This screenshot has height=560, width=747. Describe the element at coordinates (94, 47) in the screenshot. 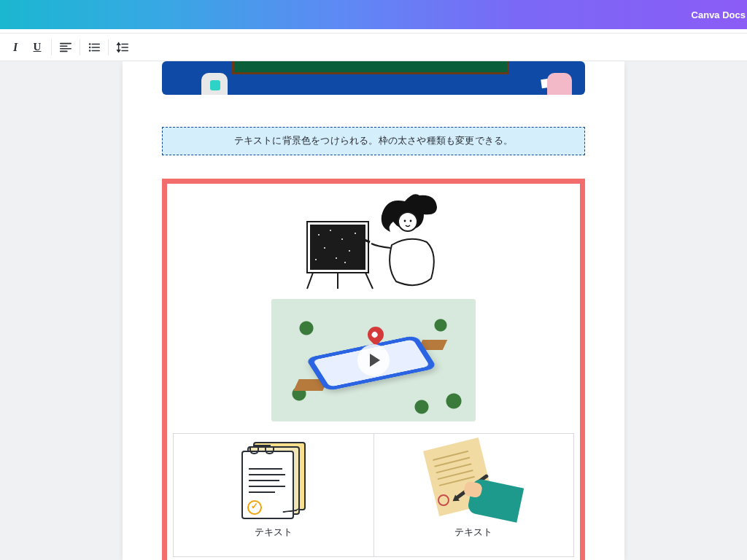

I see `list-bullet-icon` at that location.